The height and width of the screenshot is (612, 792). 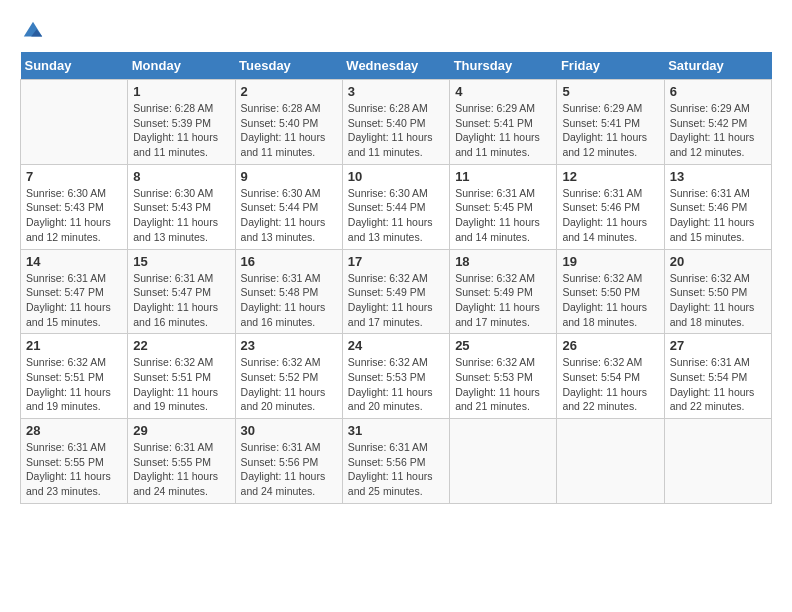 I want to click on day-info: Sunrise: 6:31 AM Sunset: 5:48 PM Dayligh…, so click(x=289, y=300).